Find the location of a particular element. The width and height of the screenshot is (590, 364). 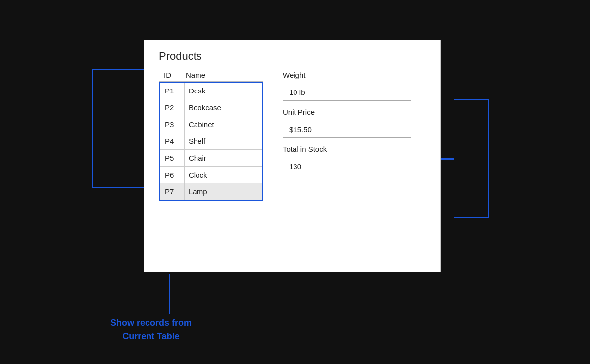

cell-name: Cabinet is located at coordinates (217, 125).